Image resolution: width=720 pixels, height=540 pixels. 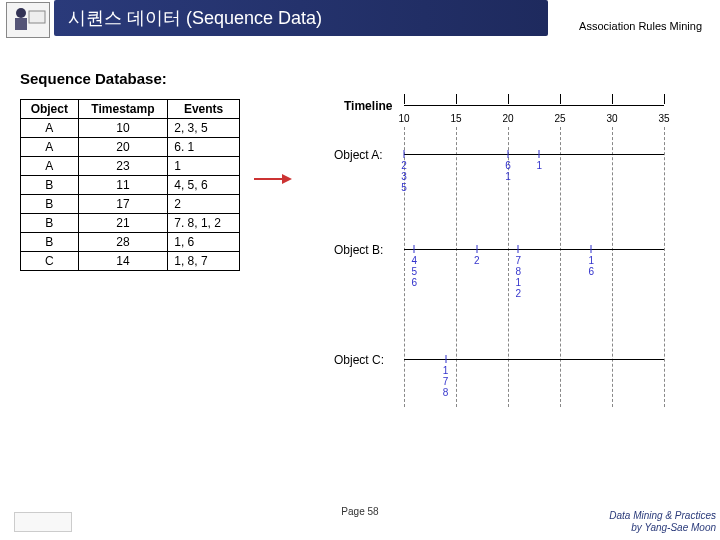 What do you see at coordinates (301, 18) in the screenshot?
I see `slide-title: 시퀀스 데이터 (Sequence Data)` at bounding box center [301, 18].